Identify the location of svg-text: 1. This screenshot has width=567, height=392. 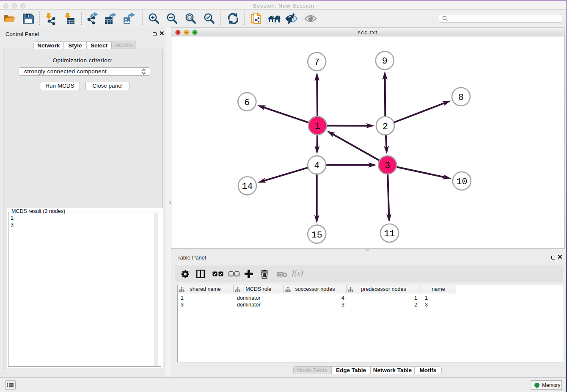
(317, 127).